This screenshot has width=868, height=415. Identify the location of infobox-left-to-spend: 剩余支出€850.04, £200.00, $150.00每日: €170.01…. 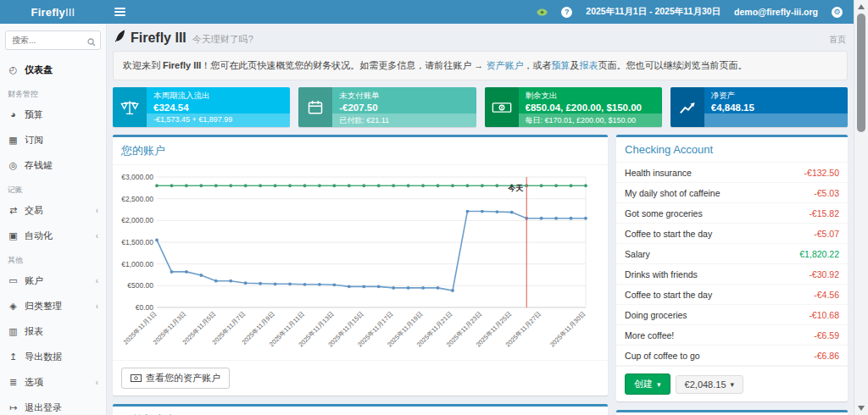
(573, 107).